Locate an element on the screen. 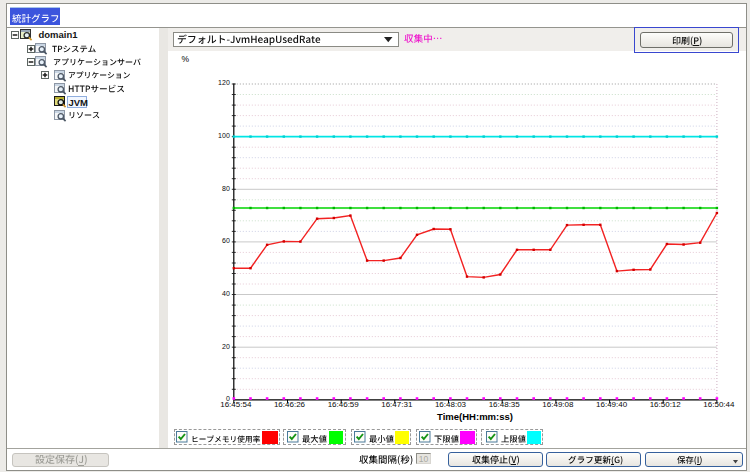 The height and width of the screenshot is (472, 750). svg-text: 16:50:12 is located at coordinates (666, 404).